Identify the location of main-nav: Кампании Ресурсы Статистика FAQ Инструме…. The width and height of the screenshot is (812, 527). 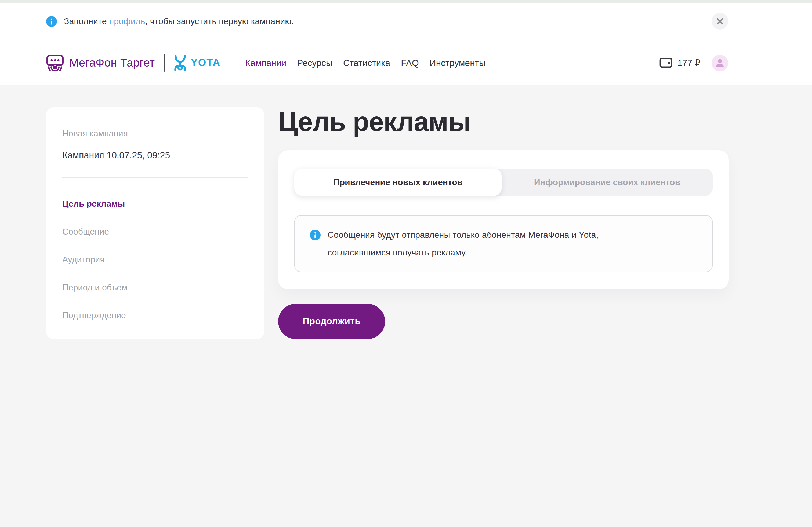
(365, 63).